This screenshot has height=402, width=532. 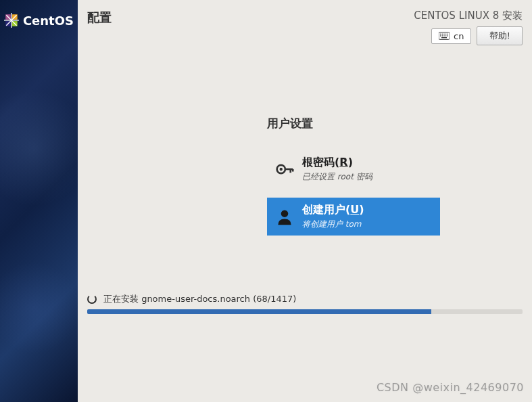 What do you see at coordinates (400, 193) in the screenshot?
I see `spokes-list: 根密码(R) 已经设置 root 密码 创建用户(U) 将创建用户 tom` at bounding box center [400, 193].